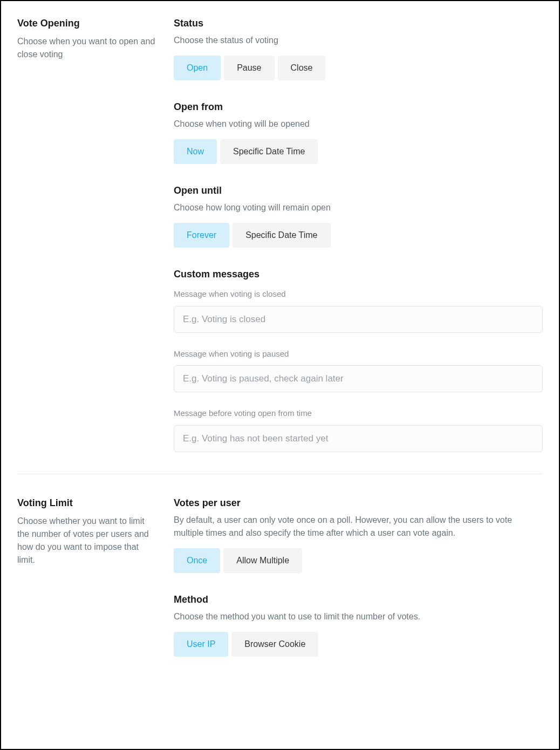 This screenshot has width=560, height=750. I want to click on open-from-title: Open from, so click(358, 107).